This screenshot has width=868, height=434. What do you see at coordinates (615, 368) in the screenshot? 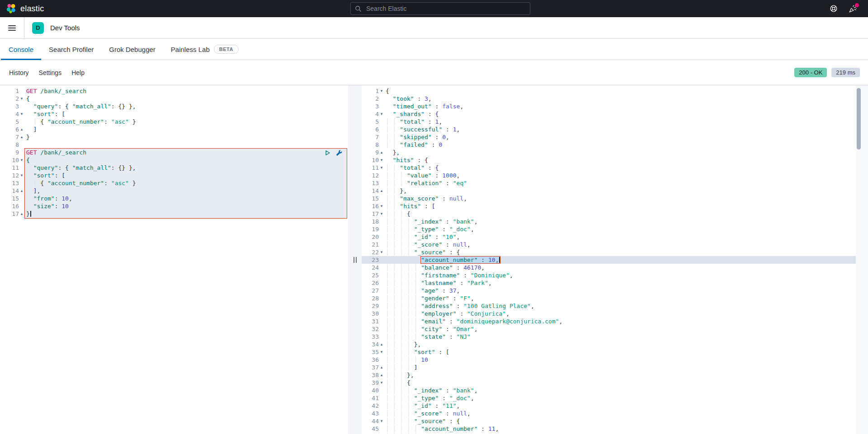
I see `code-line: 37▴│ │ │ │ ]` at bounding box center [615, 368].